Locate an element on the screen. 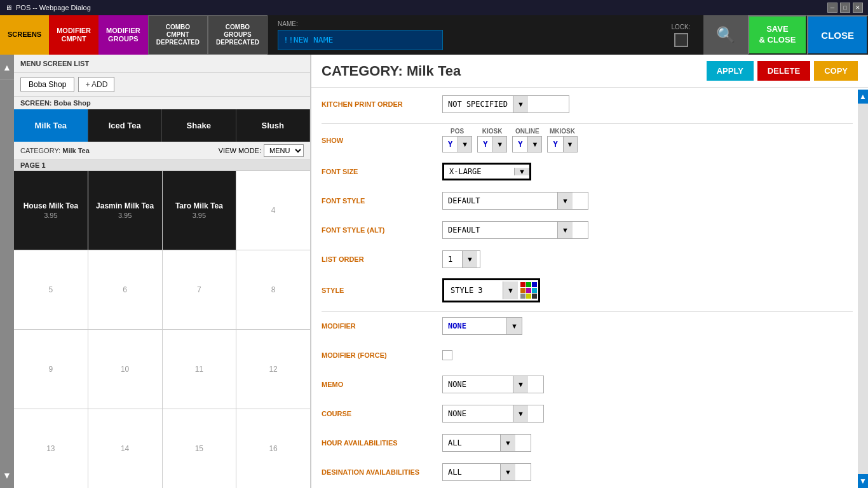 The width and height of the screenshot is (868, 488). list-order-arrow: ▼ is located at coordinates (470, 259).